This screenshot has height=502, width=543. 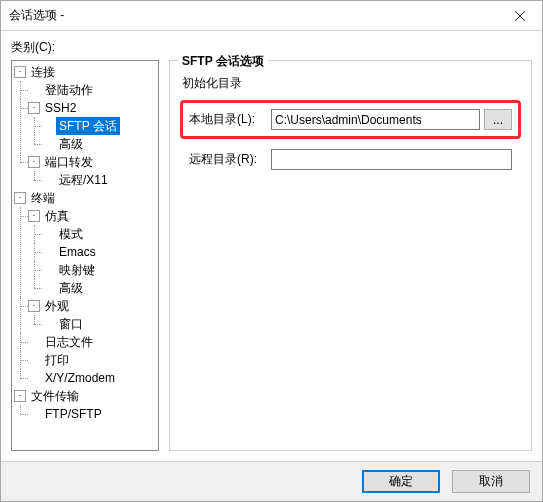 I want to click on tree-node-port-forwarding: 端口转发, so click(x=69, y=162).